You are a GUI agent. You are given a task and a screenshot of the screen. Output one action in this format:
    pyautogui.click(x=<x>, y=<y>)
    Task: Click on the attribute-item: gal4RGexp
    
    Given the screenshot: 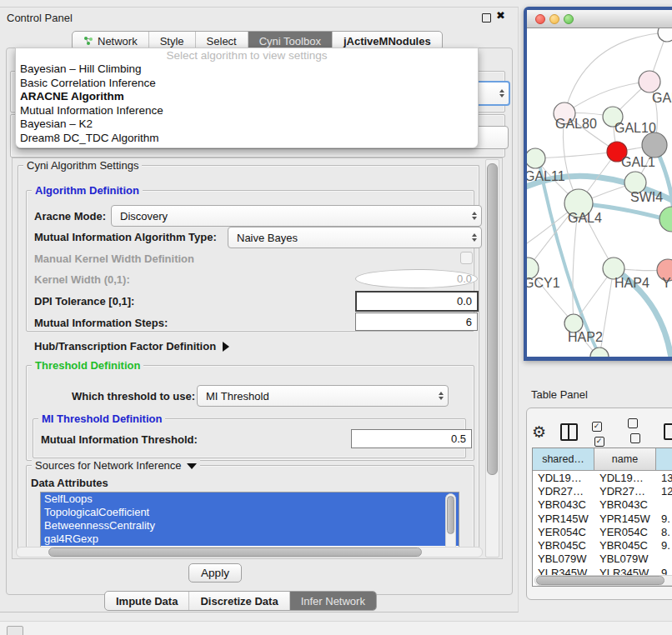 What is the action you would take?
    pyautogui.click(x=250, y=539)
    